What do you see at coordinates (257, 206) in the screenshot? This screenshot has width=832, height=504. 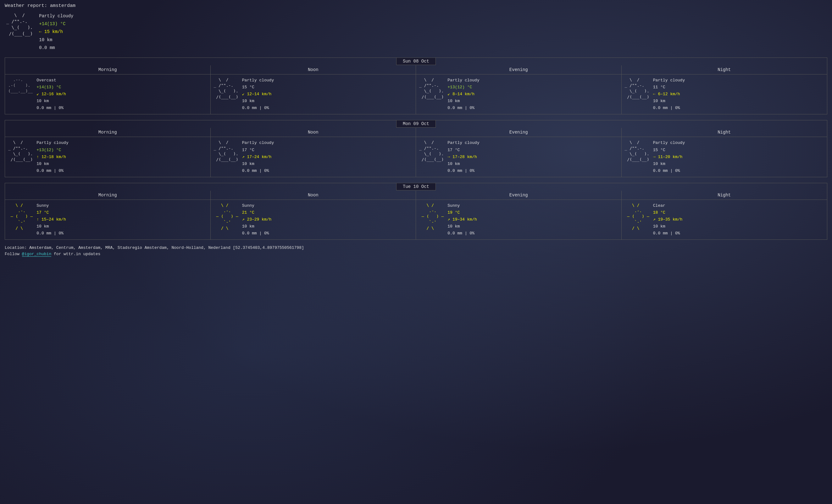 I see `cell-condition-2-1: Sunny` at bounding box center [257, 206].